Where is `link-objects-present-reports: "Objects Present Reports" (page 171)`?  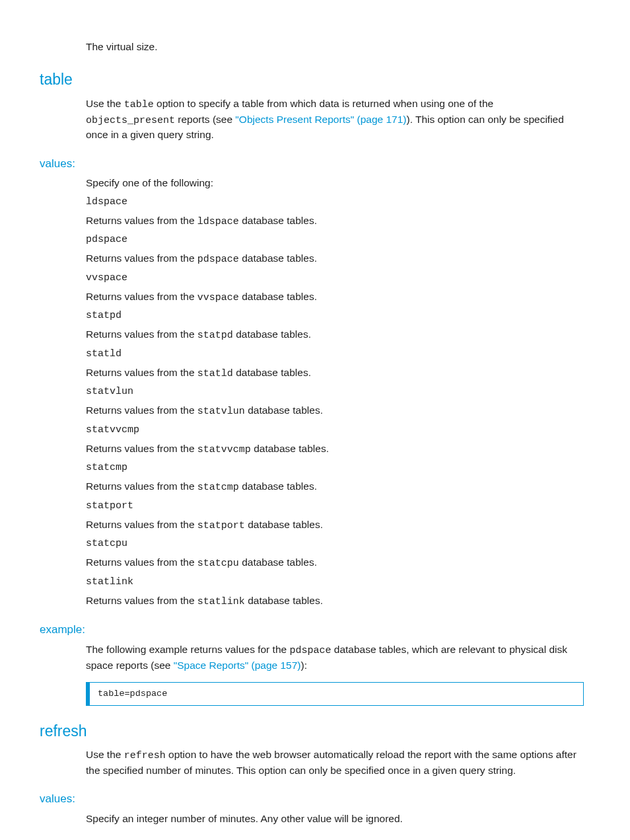 link-objects-present-reports: "Objects Present Reports" (page 171) is located at coordinates (321, 119).